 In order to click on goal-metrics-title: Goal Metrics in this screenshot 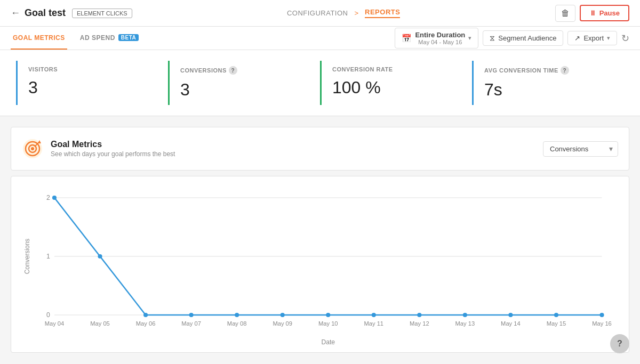, I will do `click(113, 144)`.